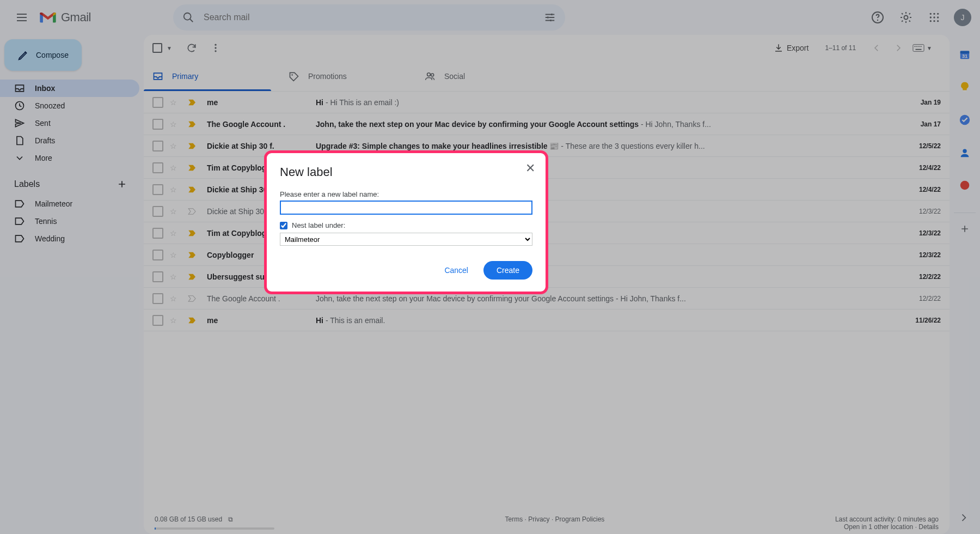  What do you see at coordinates (70, 158) in the screenshot?
I see `sidebar-item-more: More` at bounding box center [70, 158].